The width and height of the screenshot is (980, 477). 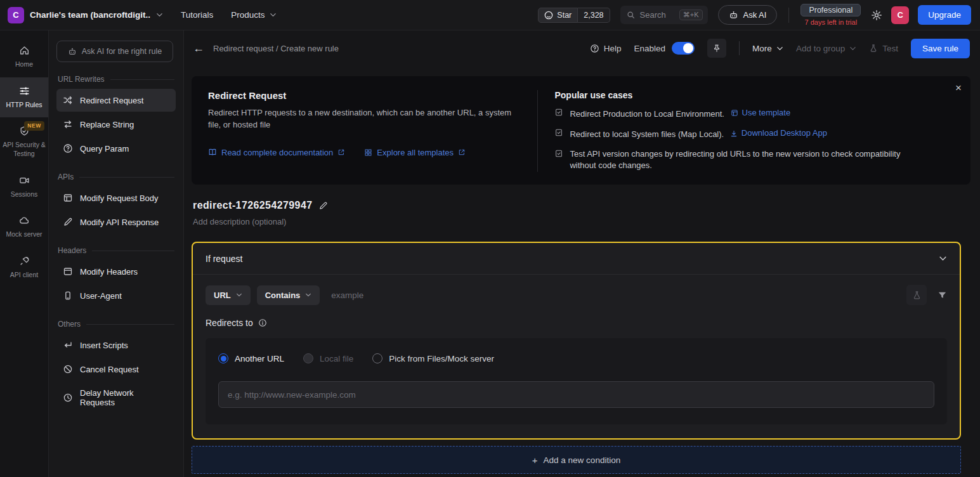 I want to click on search-placeholder: Search, so click(x=653, y=15).